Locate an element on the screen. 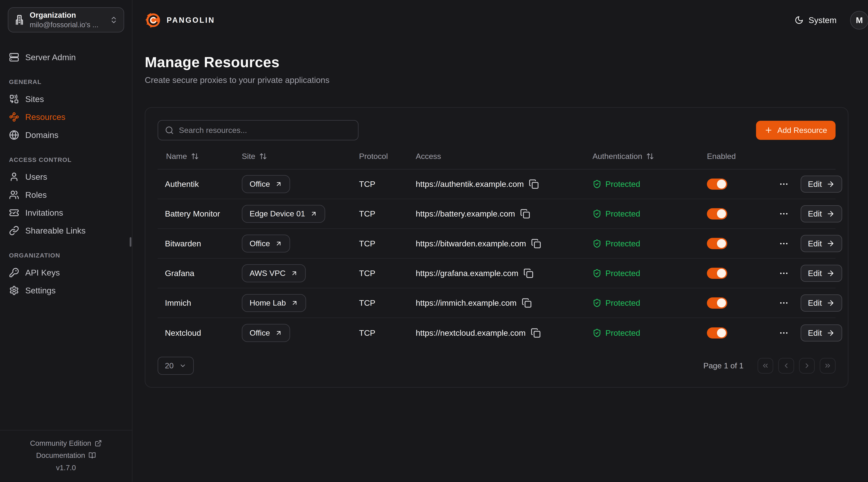 The height and width of the screenshot is (482, 868). table-row: Bitwarden Office TCP https://bitwarden.e… is located at coordinates (497, 244).